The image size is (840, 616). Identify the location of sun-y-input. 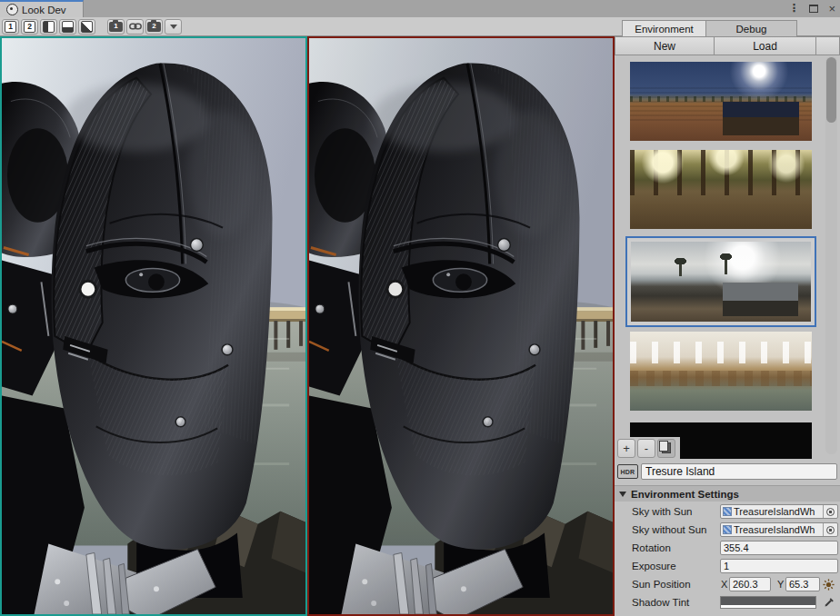
(803, 584).